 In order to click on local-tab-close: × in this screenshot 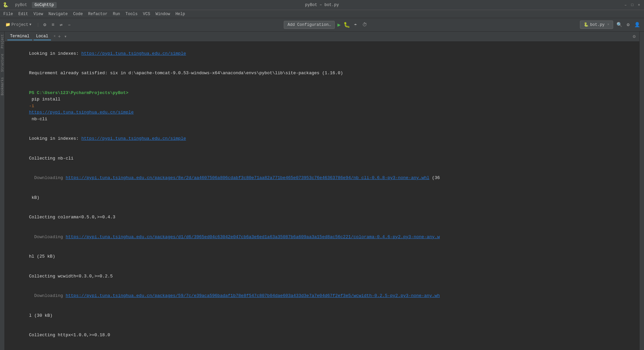, I will do `click(55, 36)`.